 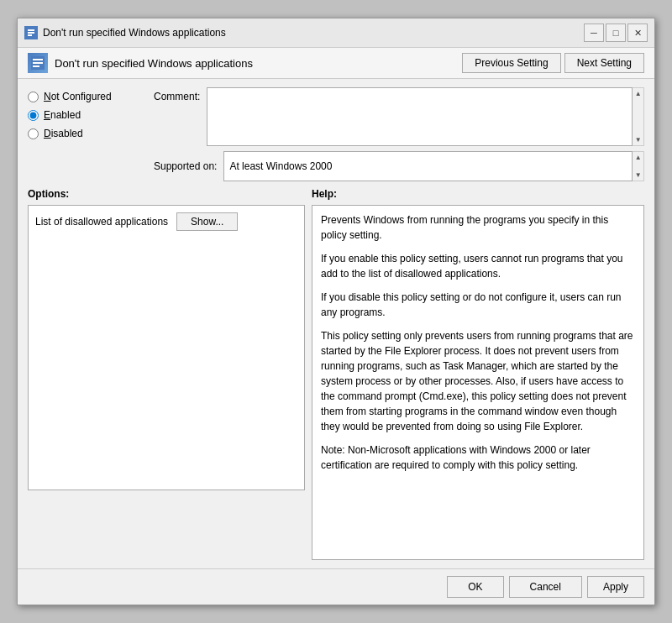 What do you see at coordinates (180, 95) in the screenshot?
I see `comment-label: Comment:` at bounding box center [180, 95].